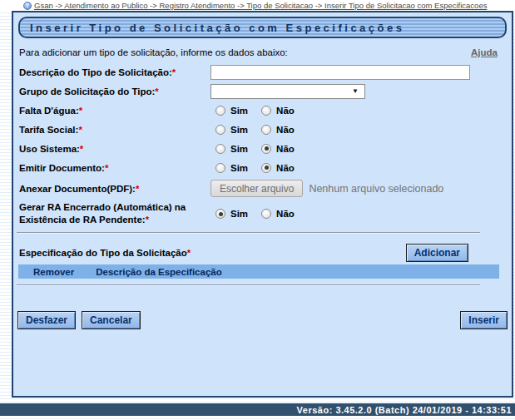  What do you see at coordinates (266, 111) in the screenshot?
I see `falta-dagua-nao-radio` at bounding box center [266, 111].